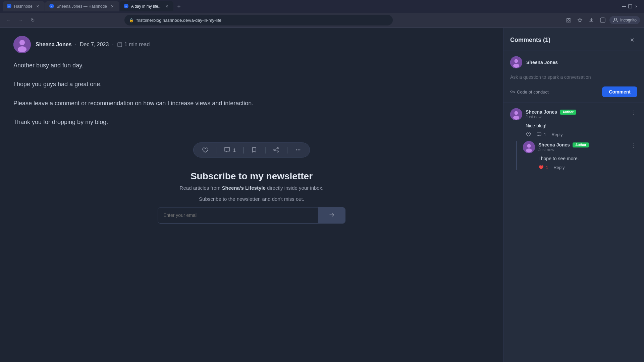 This screenshot has width=644, height=362. What do you see at coordinates (633, 113) in the screenshot?
I see `comment-1-more-button: ⋮` at bounding box center [633, 113].